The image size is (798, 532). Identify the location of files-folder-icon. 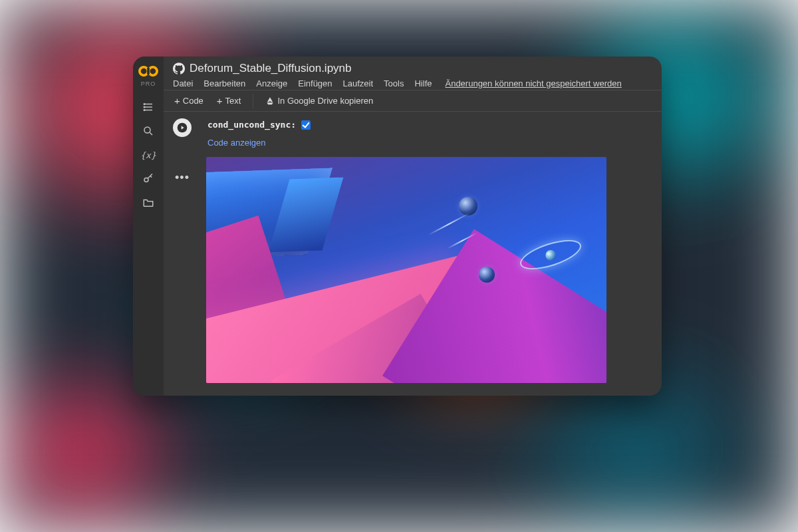
(148, 203).